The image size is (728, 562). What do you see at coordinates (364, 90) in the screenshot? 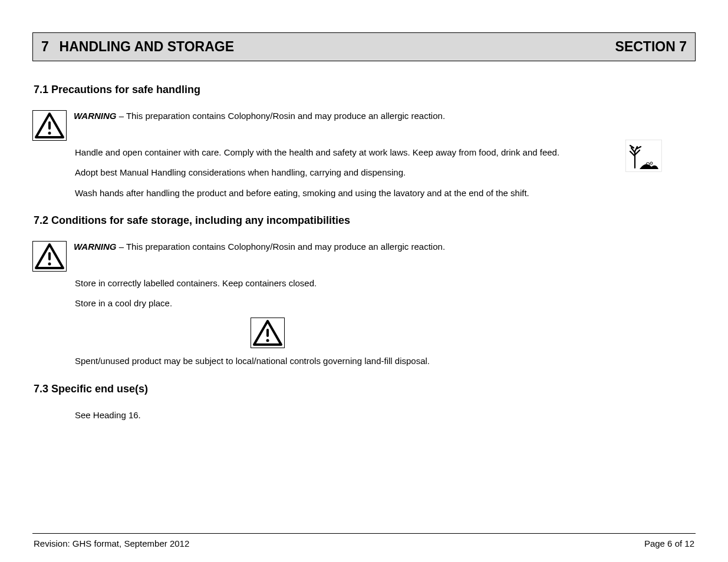
I see `subsection-7-1-title: 7.1 Precautions for safe handling` at bounding box center [364, 90].